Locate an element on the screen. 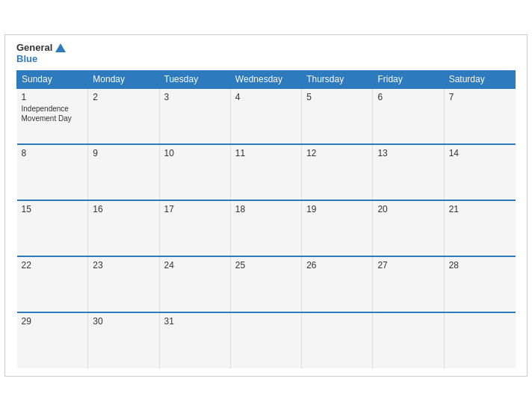 Image resolution: width=532 pixels, height=411 pixels. calendar-cell: 10 is located at coordinates (194, 172).